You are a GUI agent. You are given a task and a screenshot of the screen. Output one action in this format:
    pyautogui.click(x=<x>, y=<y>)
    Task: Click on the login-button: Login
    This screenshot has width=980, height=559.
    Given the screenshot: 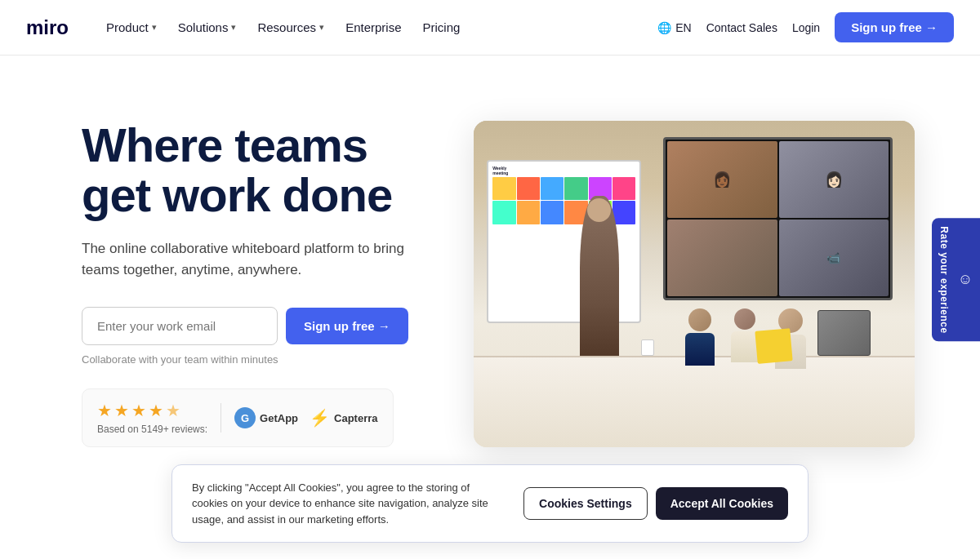 What is the action you would take?
    pyautogui.click(x=806, y=28)
    